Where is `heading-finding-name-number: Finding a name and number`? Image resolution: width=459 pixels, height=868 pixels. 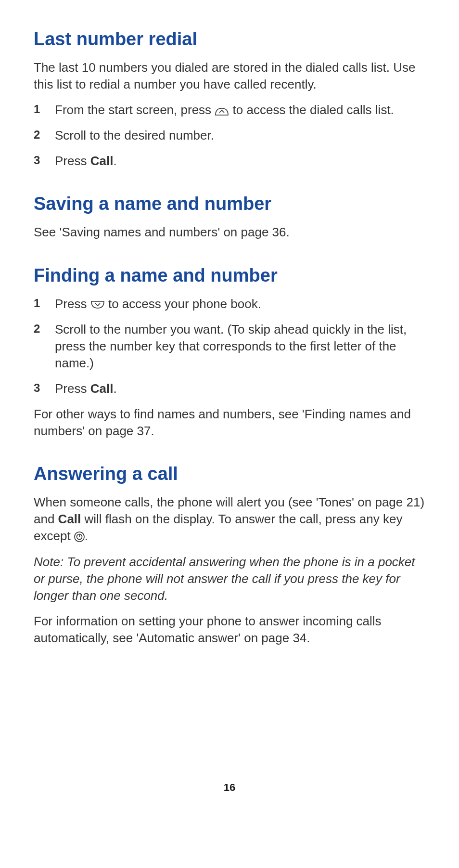 heading-finding-name-number: Finding a name and number is located at coordinates (230, 275).